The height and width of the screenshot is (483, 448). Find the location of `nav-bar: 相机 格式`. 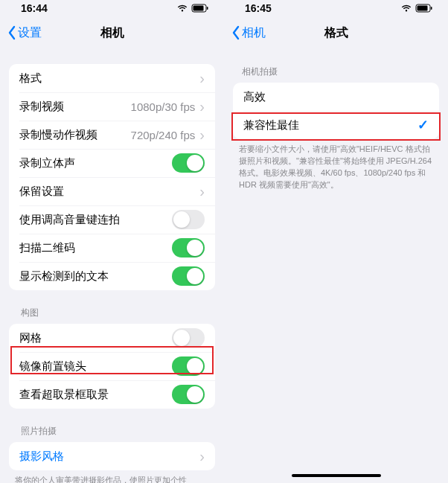

nav-bar: 相机 格式 is located at coordinates (336, 33).